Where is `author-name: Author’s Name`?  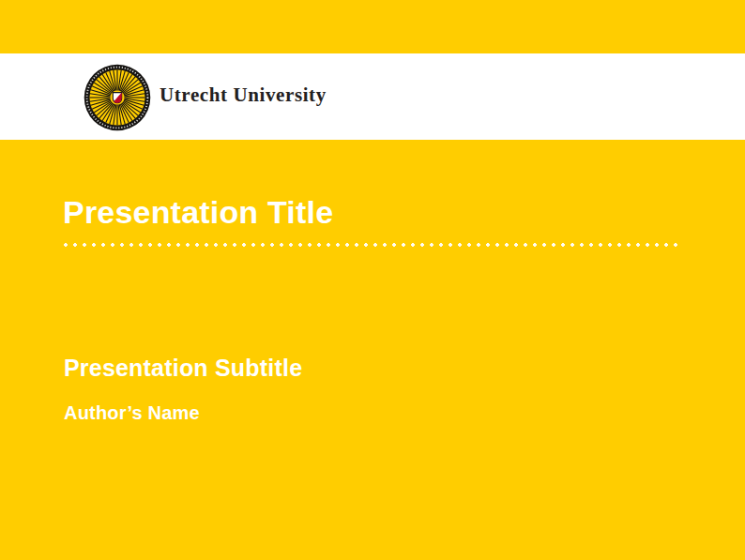
author-name: Author’s Name is located at coordinates (131, 413).